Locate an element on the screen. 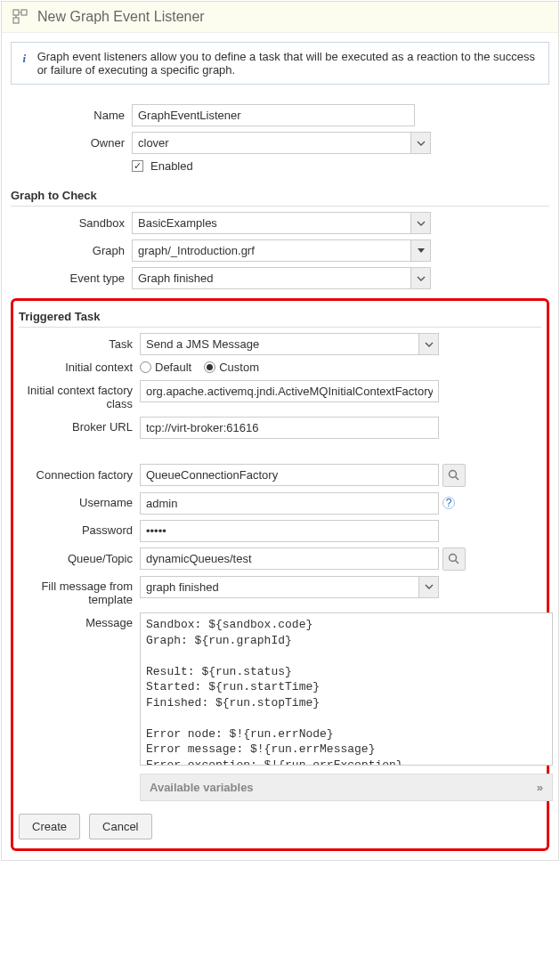 The height and width of the screenshot is (973, 560). browse-queue-button is located at coordinates (454, 559).